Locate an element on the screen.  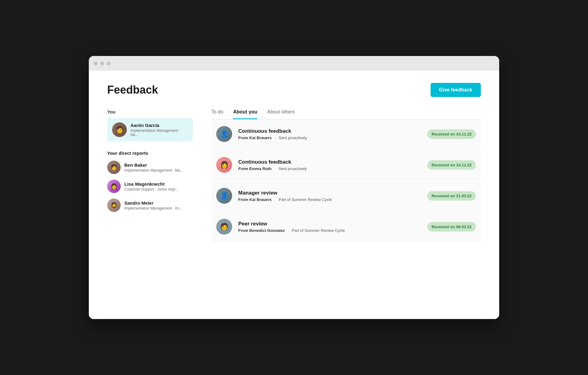
feedback-meta-3: From Kai Brauers · Part of Summer Review… is located at coordinates (330, 199).